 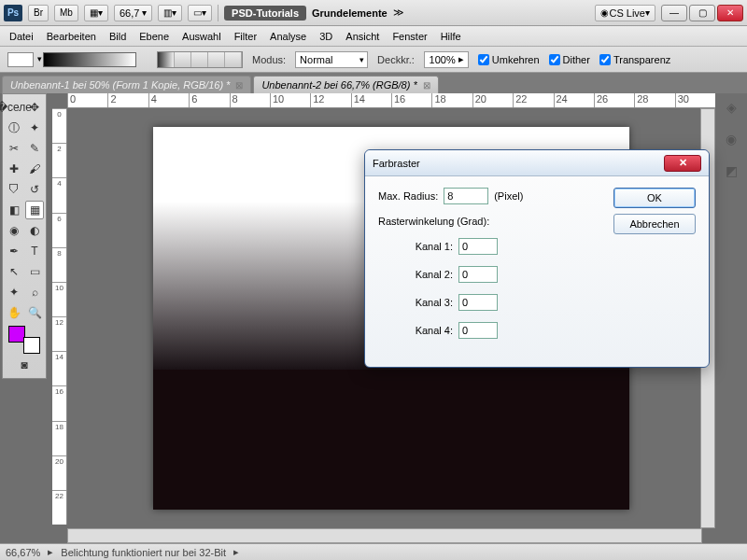 I want to click on cancel-button: Abbrechen, so click(x=655, y=224).